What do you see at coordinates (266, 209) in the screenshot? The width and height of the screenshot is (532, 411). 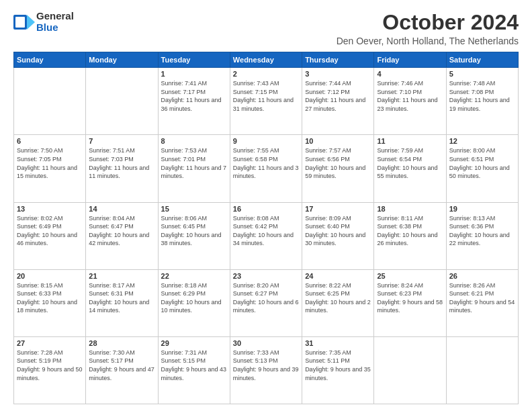 I see `day-number: 16` at bounding box center [266, 209].